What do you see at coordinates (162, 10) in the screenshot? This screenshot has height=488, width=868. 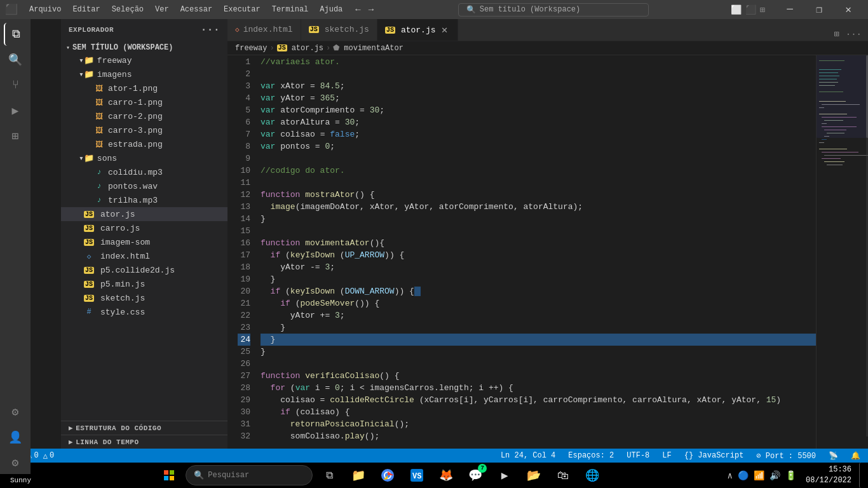 I see `menu-ver: Ver` at bounding box center [162, 10].